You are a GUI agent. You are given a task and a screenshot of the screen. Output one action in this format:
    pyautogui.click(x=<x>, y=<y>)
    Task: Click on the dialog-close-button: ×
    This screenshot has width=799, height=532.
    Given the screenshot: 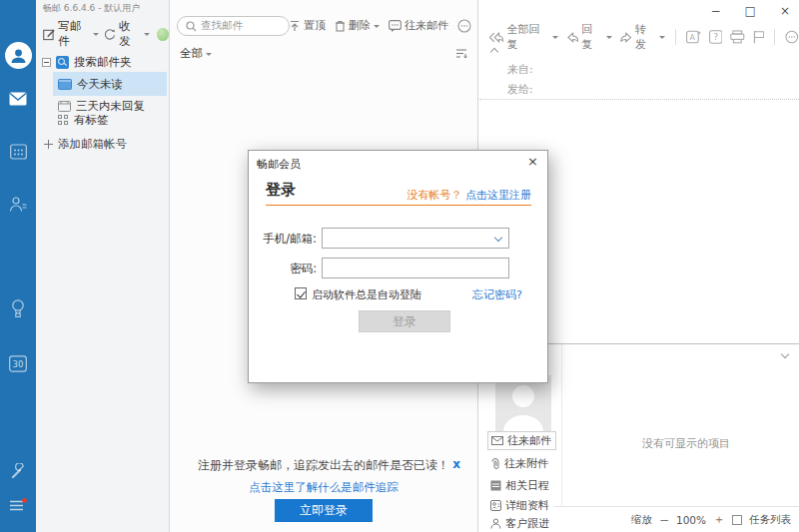 What is the action you would take?
    pyautogui.click(x=533, y=162)
    